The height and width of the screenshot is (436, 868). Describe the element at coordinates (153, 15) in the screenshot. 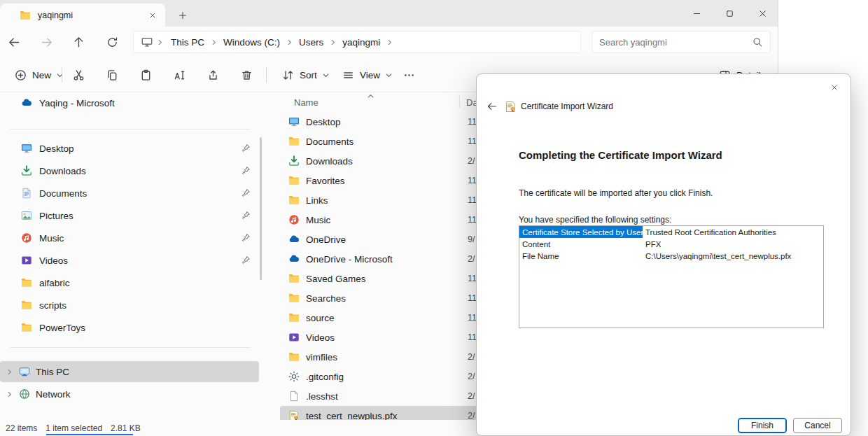

I see `close-icon` at that location.